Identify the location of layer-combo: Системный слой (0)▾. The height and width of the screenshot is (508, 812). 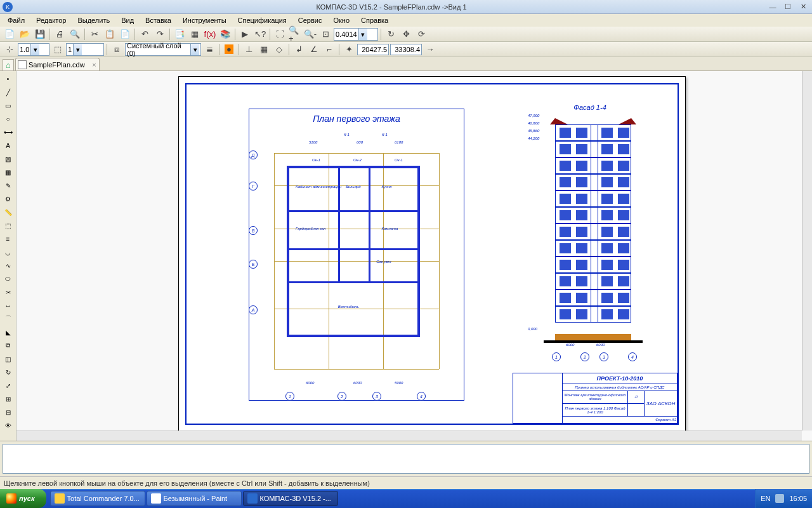
(163, 50).